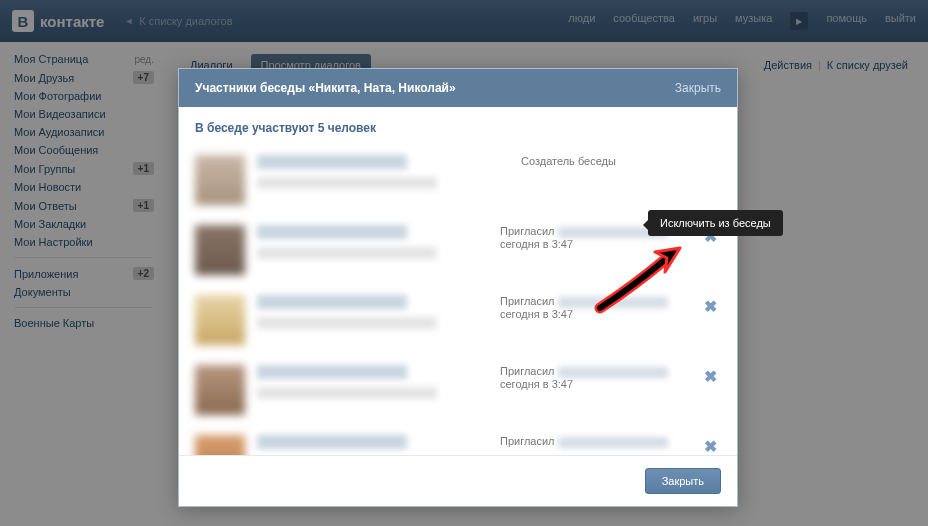  Describe the element at coordinates (621, 180) in the screenshot. I see `member-meta: Создатель беседы` at that location.